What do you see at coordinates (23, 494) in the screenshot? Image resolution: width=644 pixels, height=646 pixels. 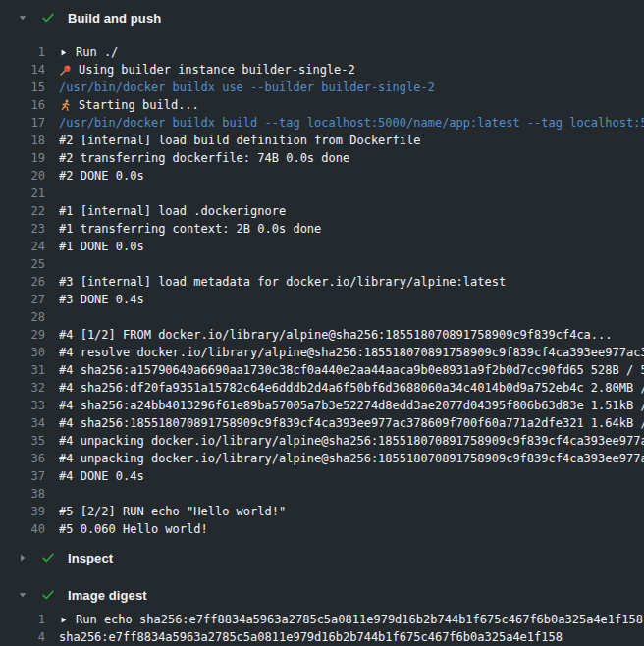 I see `line-number: 38` at bounding box center [23, 494].